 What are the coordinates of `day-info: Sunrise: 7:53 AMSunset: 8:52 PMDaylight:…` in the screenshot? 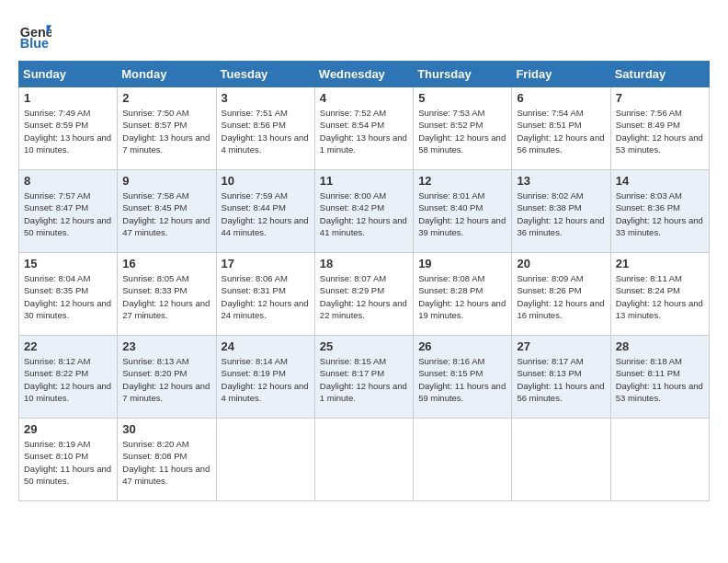 It's located at (461, 131).